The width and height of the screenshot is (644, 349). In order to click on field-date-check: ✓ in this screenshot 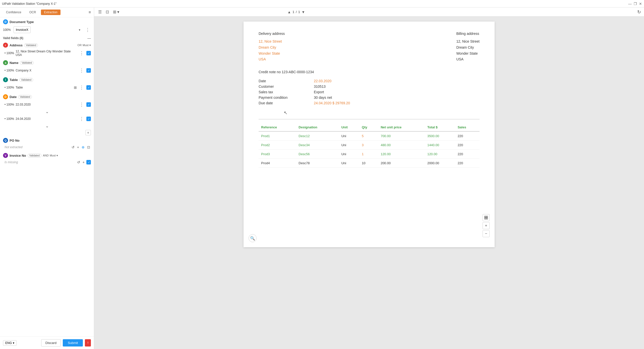, I will do `click(89, 105)`.